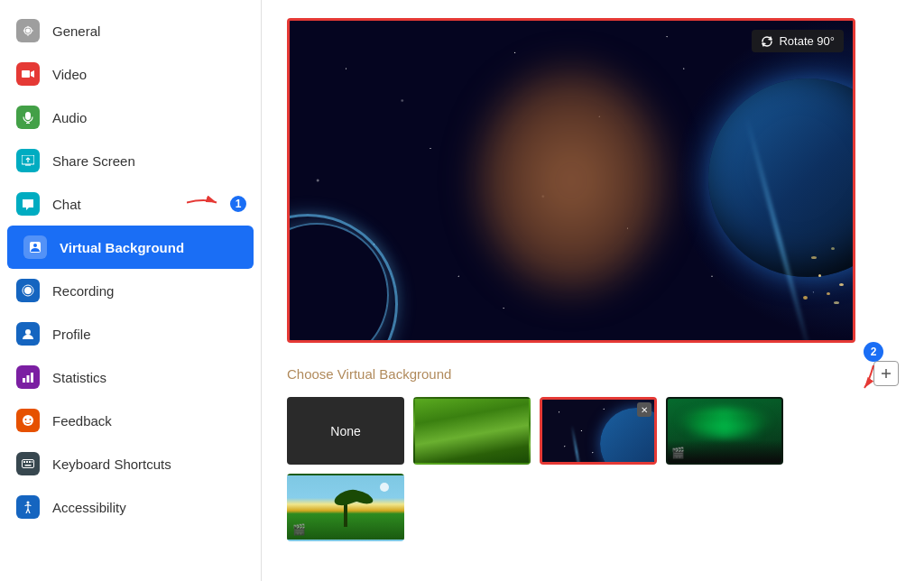  I want to click on profile-icon, so click(28, 334).